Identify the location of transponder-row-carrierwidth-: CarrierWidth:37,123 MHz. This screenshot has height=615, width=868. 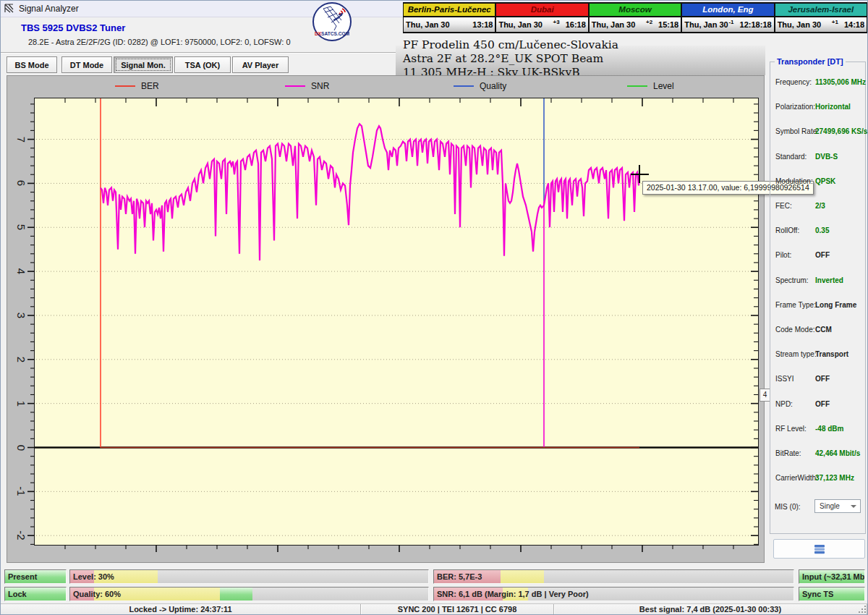
(817, 479).